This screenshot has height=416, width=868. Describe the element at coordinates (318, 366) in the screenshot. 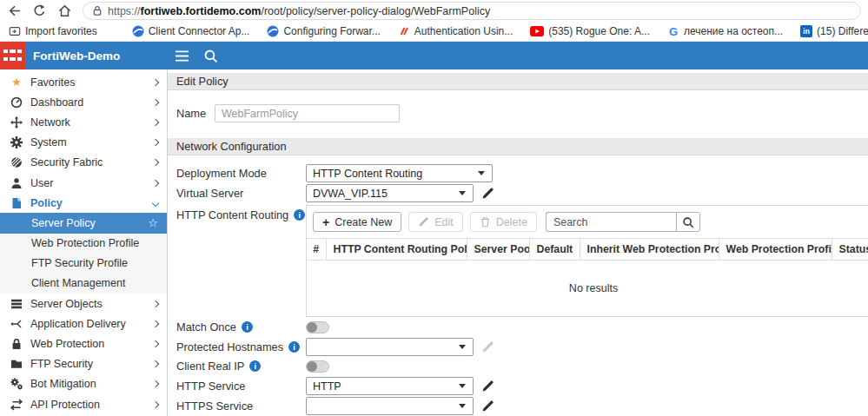

I see `client-real-ip-toggle` at that location.